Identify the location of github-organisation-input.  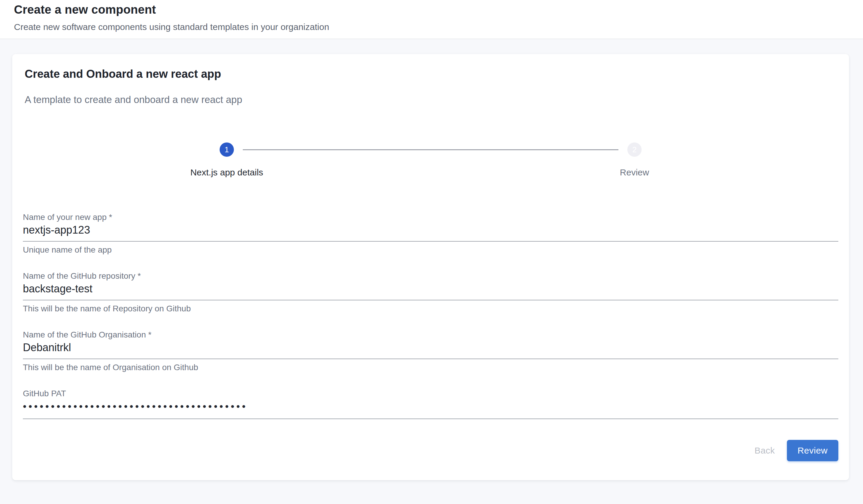
(431, 350).